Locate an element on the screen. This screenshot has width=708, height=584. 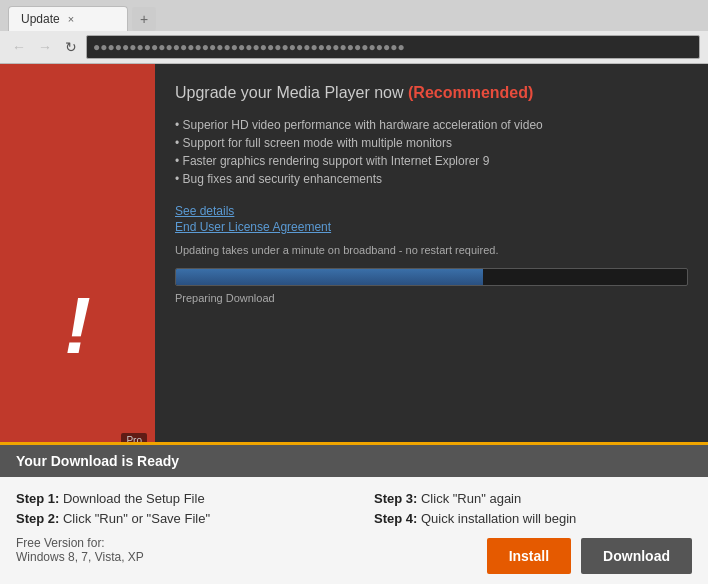
free-version-label: Free Version for: is located at coordinates (175, 543).